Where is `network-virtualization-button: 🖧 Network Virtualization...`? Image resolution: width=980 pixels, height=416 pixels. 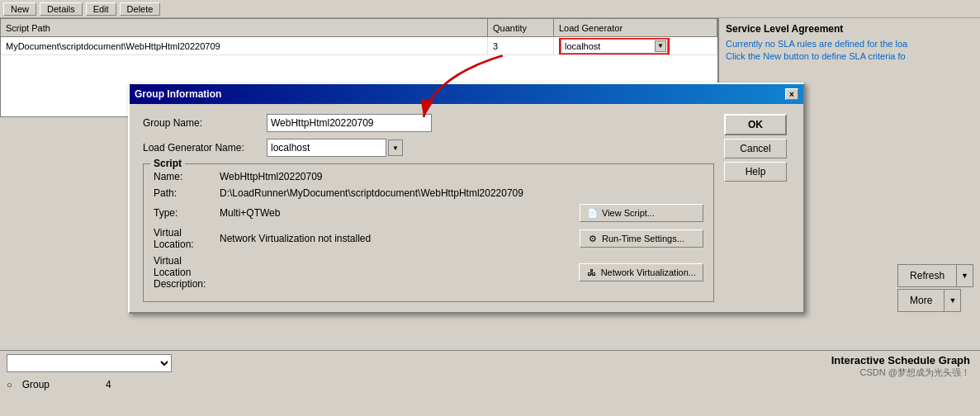 network-virtualization-button: 🖧 Network Virtualization... is located at coordinates (641, 272).